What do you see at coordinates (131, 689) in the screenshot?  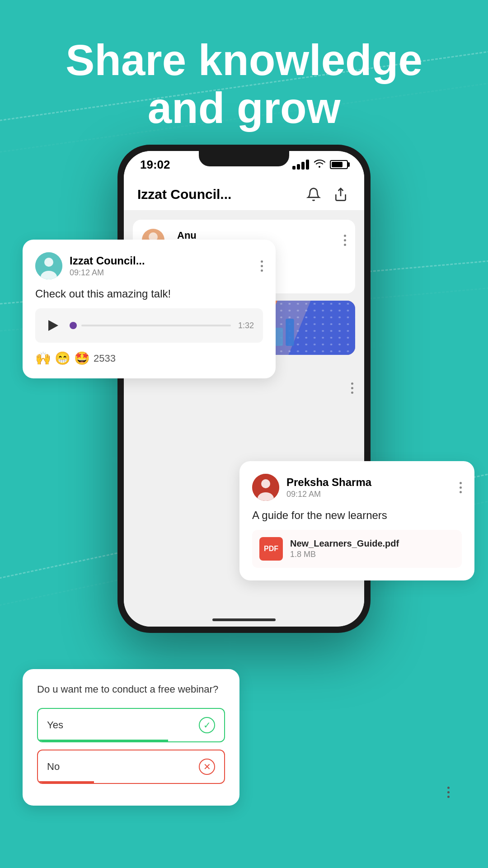 I see `poll-question: Do u want me to conduct a free webinar?` at bounding box center [131, 689].